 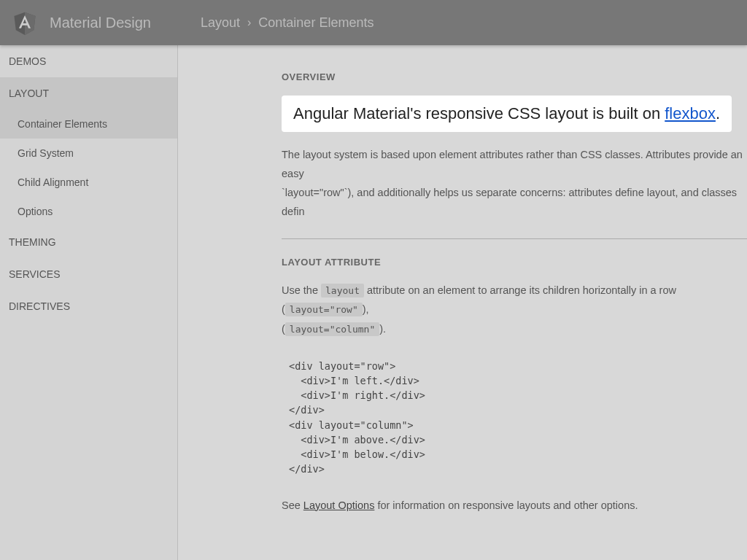 What do you see at coordinates (374, 23) in the screenshot?
I see `app-header: Material Design Layout › Container Eleme…` at bounding box center [374, 23].